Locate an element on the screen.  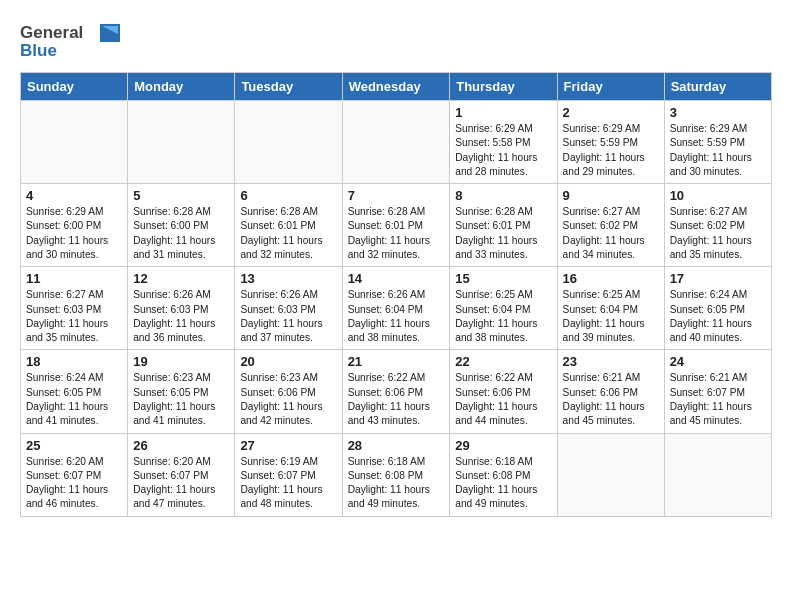
calendar-cell: 22Sunrise: 6:22 AM Sunset: 6:06 PM Dayli… is located at coordinates (504, 392).